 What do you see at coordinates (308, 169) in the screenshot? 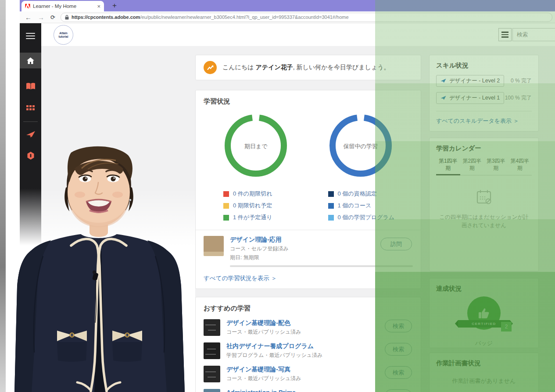
I see `donut-charts: 期日まで 0 件の期限切れ 0 期限切れ予定 1 件が予定通り` at bounding box center [308, 169].